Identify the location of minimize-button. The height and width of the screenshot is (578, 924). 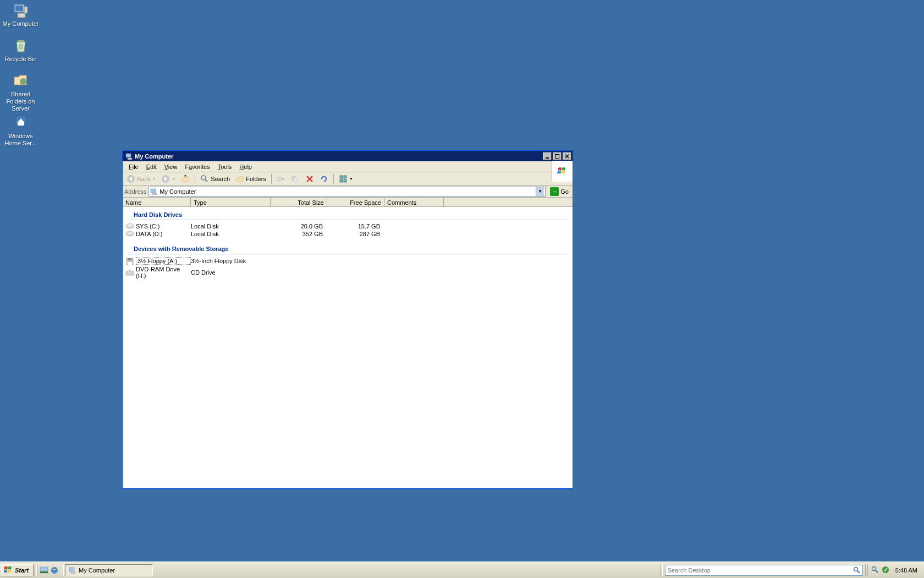
(547, 156).